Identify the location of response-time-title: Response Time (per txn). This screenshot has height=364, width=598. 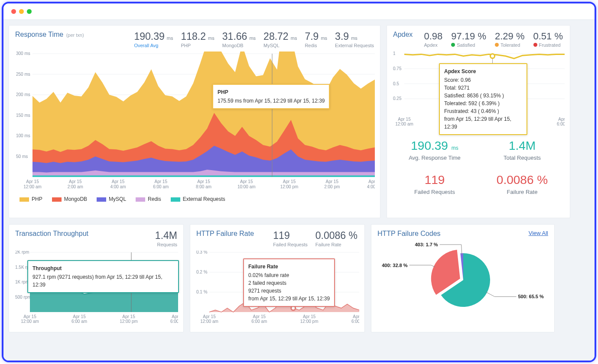
(49, 35).